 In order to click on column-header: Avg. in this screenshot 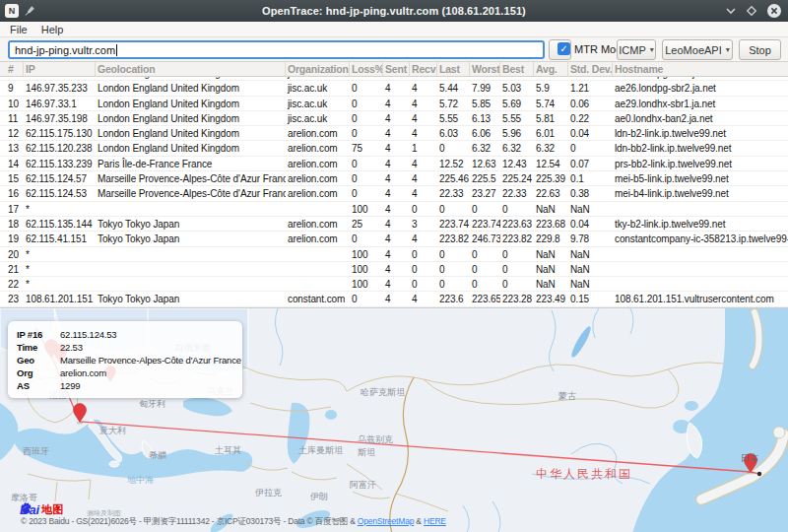, I will do `click(552, 69)`.